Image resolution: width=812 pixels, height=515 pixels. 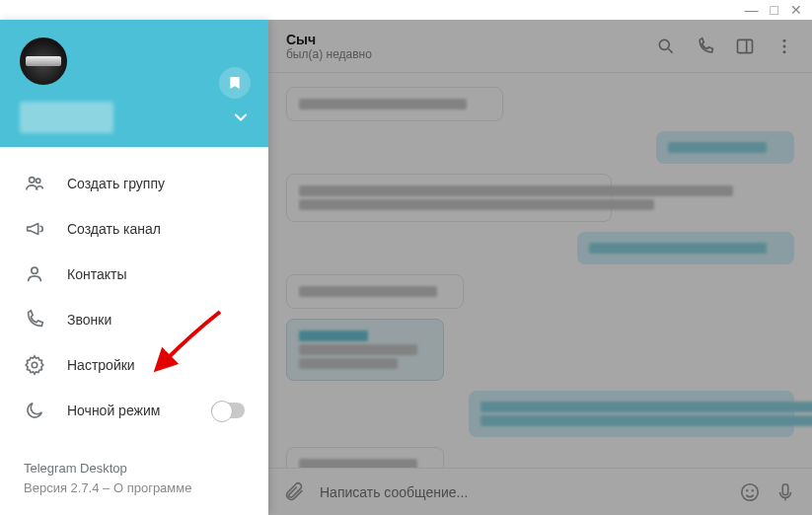 What do you see at coordinates (134, 365) in the screenshot?
I see `menu-item-settings: Настройки` at bounding box center [134, 365].